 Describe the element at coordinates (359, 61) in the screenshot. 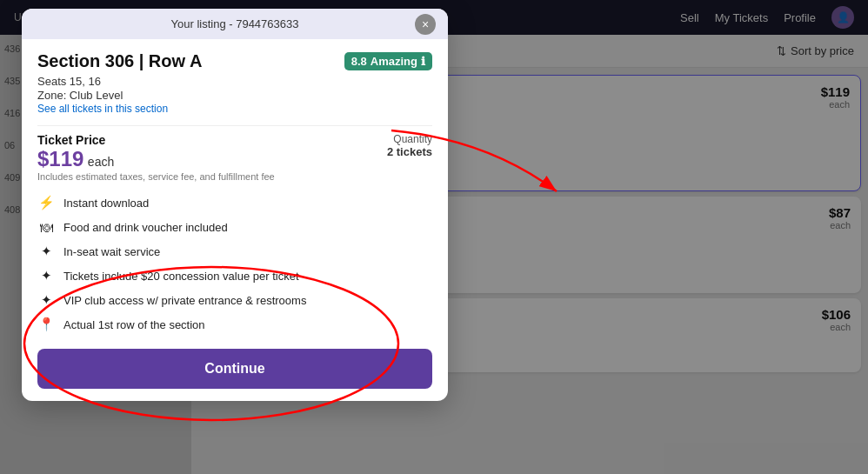

I see `modal-score-value: 8.8` at that location.